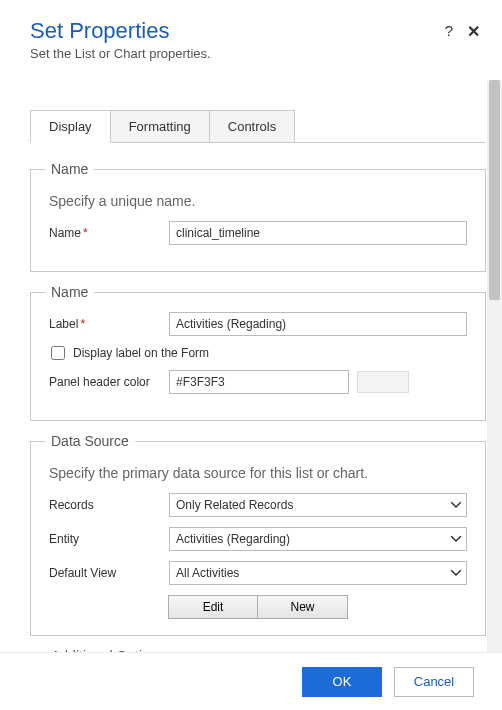 Image resolution: width=502 pixels, height=710 pixels. Describe the element at coordinates (70, 126) in the screenshot. I see `tab-display: Display` at that location.